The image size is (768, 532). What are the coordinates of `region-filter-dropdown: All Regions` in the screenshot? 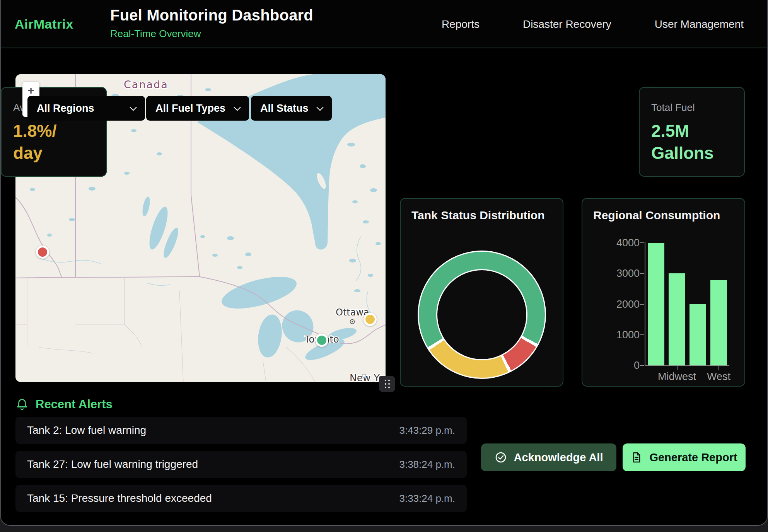 It's located at (86, 108).